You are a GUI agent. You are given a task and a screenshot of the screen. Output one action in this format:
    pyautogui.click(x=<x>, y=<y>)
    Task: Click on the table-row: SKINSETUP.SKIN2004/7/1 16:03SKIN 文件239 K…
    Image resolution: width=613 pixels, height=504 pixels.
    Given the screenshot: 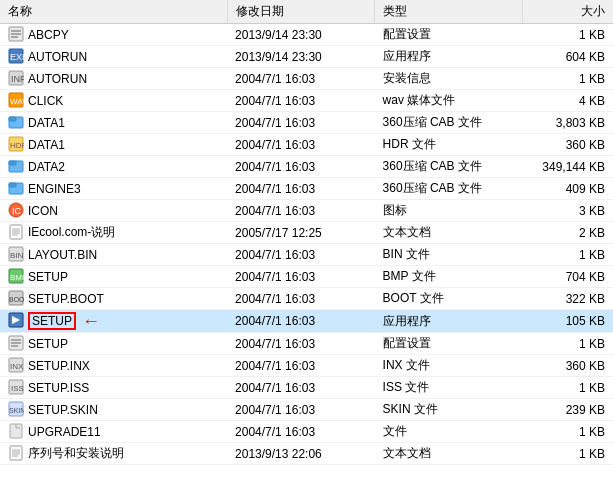 What is the action you would take?
    pyautogui.click(x=306, y=410)
    